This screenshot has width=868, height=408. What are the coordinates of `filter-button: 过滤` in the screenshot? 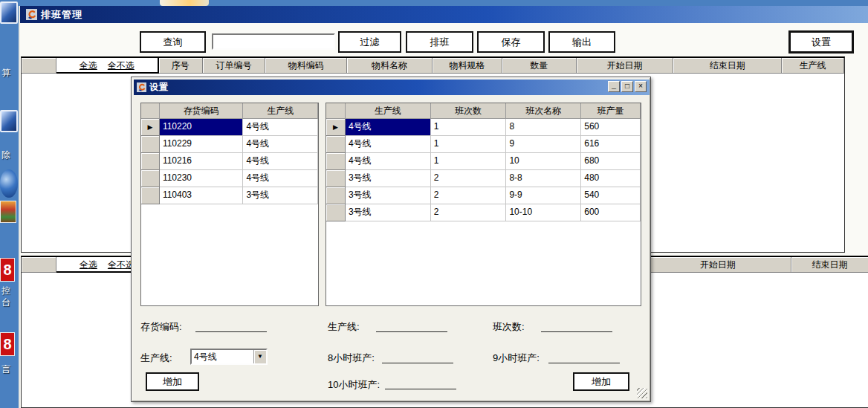 It's located at (370, 42).